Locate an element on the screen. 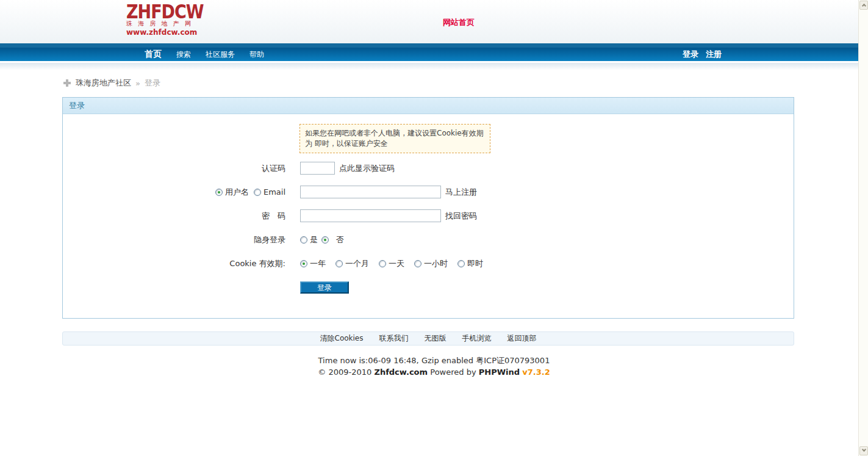 This screenshot has height=456, width=868. radio-invisible-no: 否 is located at coordinates (333, 240).